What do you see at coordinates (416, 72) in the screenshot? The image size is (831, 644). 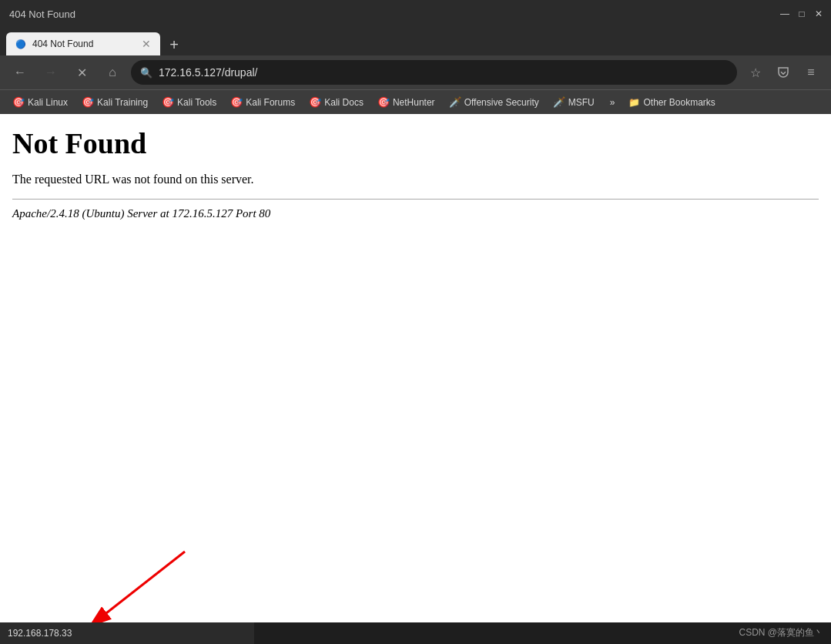 I see `nav-bar: ← → ✕ ⌂ 🔍 ☆ ≡` at bounding box center [416, 72].